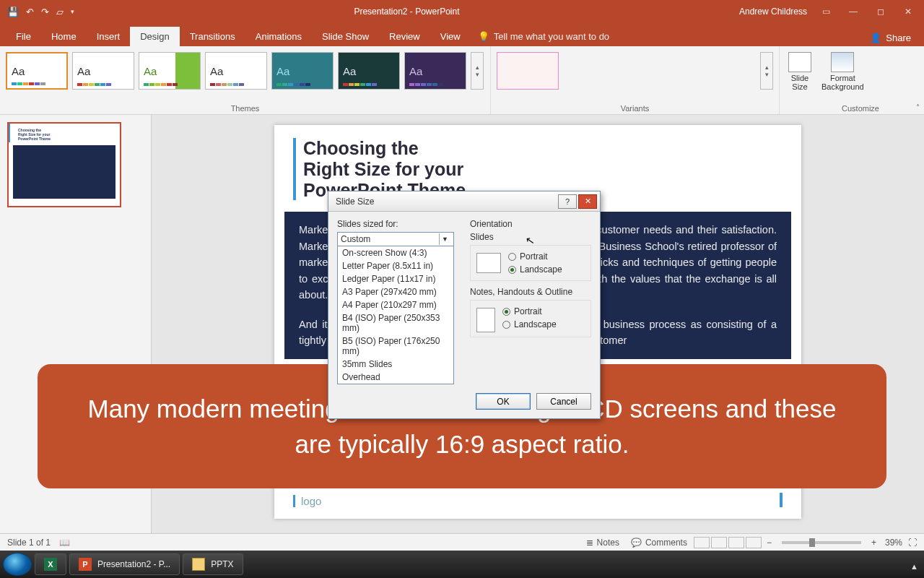  Describe the element at coordinates (450, 36) in the screenshot. I see `tab-view: View` at that location.